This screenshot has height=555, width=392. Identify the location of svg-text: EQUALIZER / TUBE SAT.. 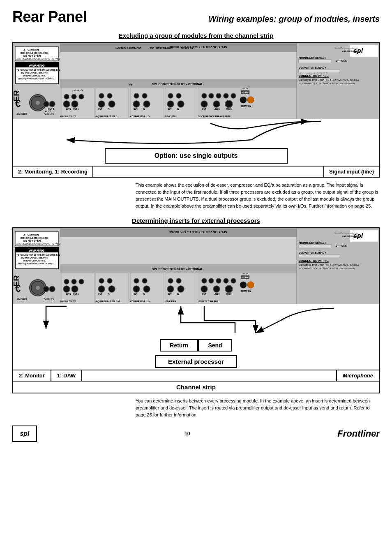
(128, 48).